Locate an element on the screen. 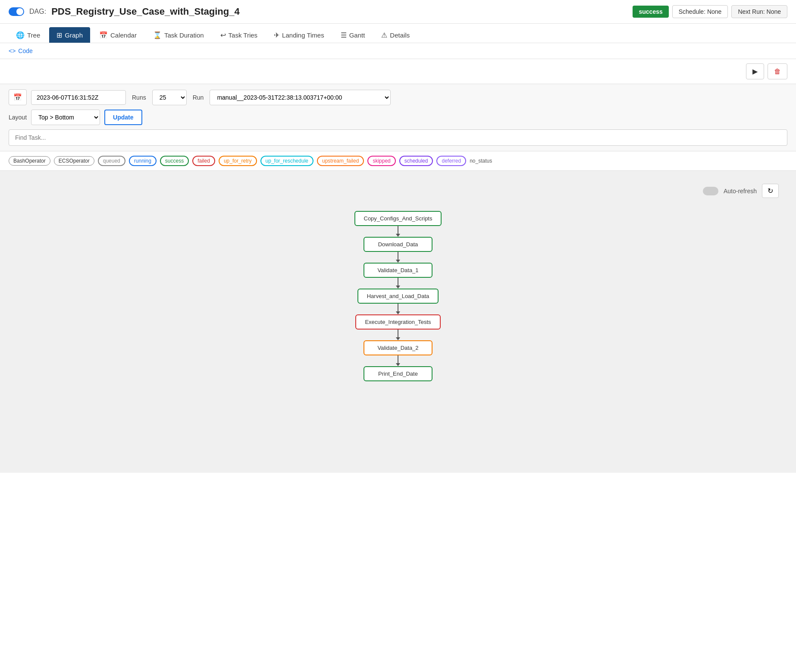 This screenshot has height=672, width=796. tab-details: ⚠ Details is located at coordinates (395, 35).